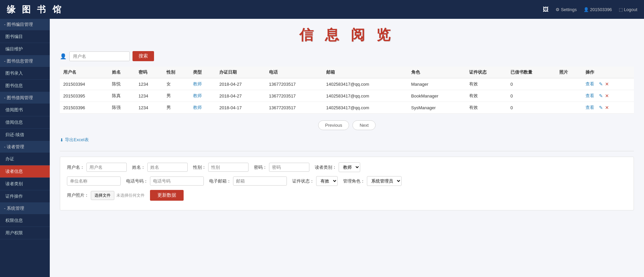 This screenshot has height=277, width=644. I want to click on col-username: 用户名, so click(84, 73).